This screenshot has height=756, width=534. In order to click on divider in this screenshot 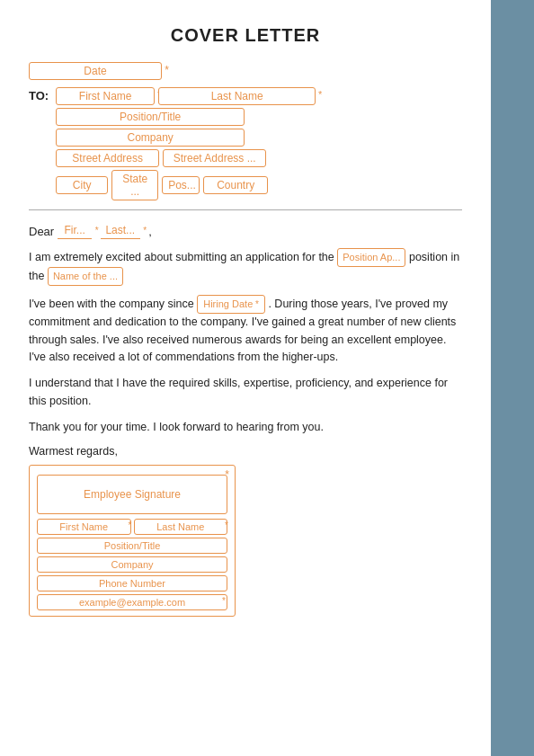, I will do `click(245, 210)`.